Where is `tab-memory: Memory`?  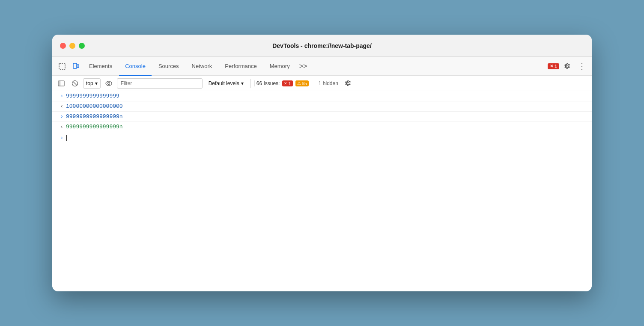 tab-memory: Memory is located at coordinates (280, 66).